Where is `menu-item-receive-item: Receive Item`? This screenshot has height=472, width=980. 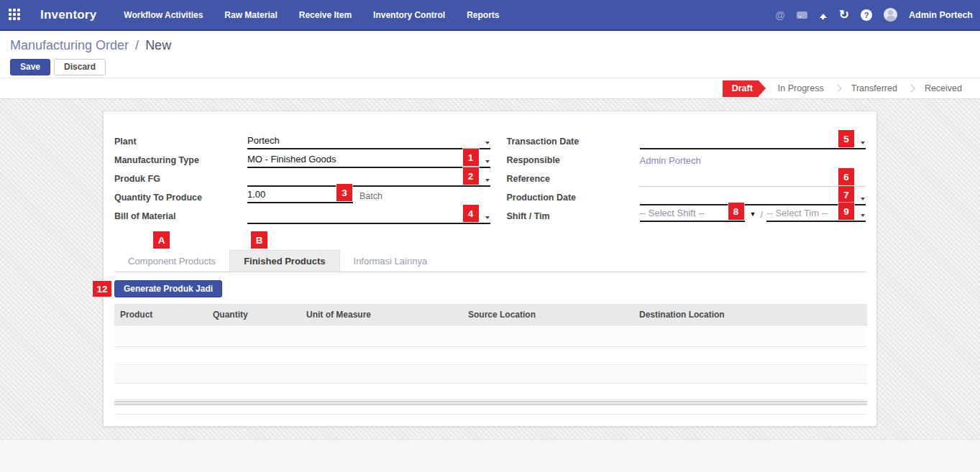
menu-item-receive-item: Receive Item is located at coordinates (325, 15).